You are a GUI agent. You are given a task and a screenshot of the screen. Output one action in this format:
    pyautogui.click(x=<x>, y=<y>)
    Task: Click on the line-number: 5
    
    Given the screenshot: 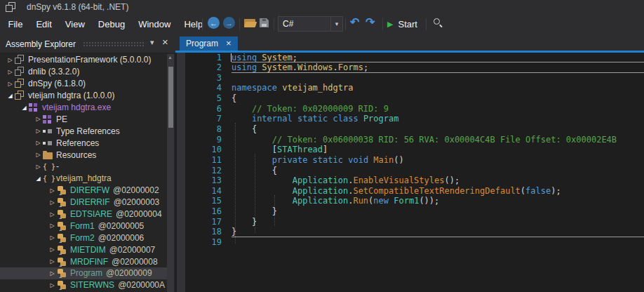 What is the action you would take?
    pyautogui.click(x=203, y=98)
    